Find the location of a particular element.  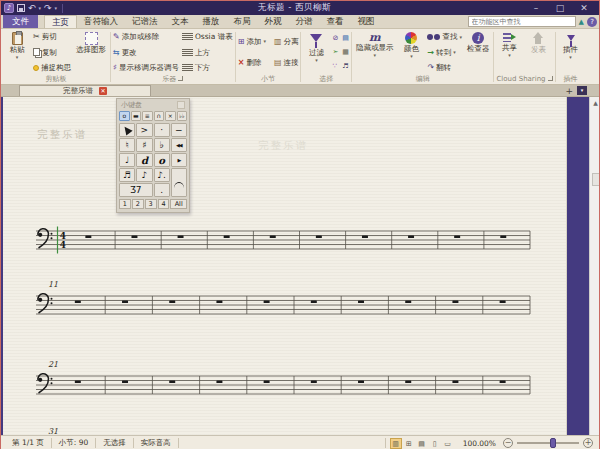

hide-or-show-button: m 隐藏或显示 ▾ is located at coordinates (375, 52).